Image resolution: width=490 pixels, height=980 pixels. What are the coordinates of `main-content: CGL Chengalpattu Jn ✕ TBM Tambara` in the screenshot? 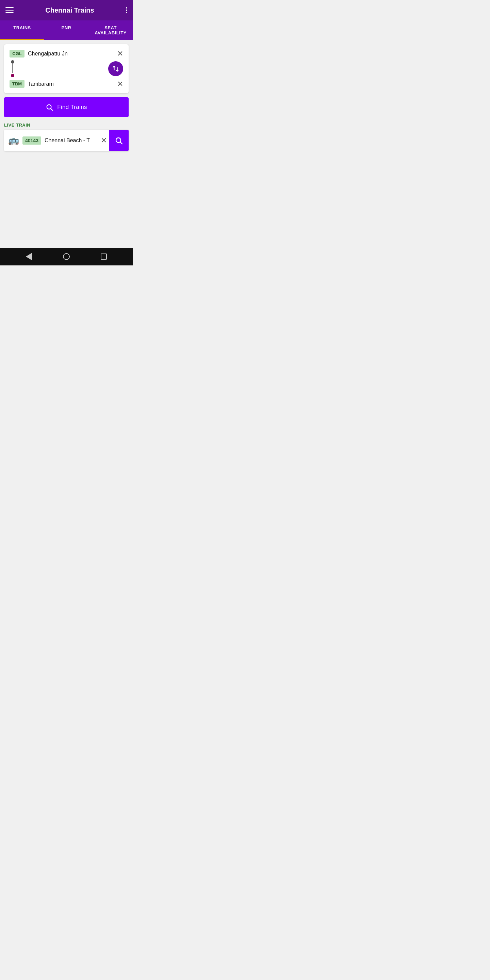 It's located at (66, 144).